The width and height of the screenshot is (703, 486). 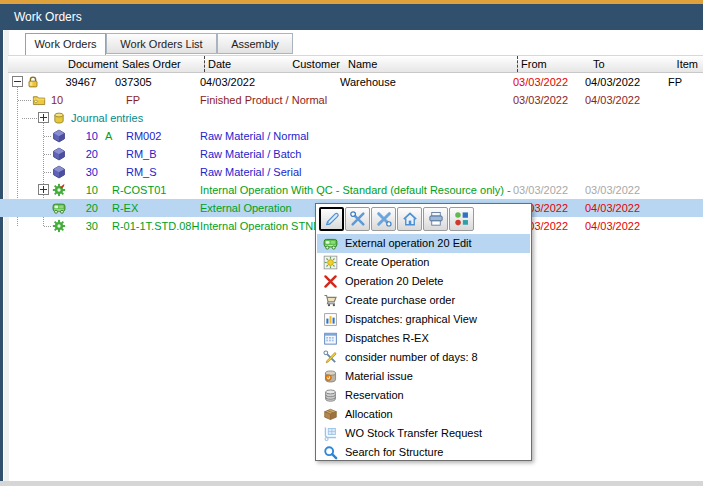 I want to click on table-row: 20RM_BRaw Material / Batch, so click(x=352, y=154).